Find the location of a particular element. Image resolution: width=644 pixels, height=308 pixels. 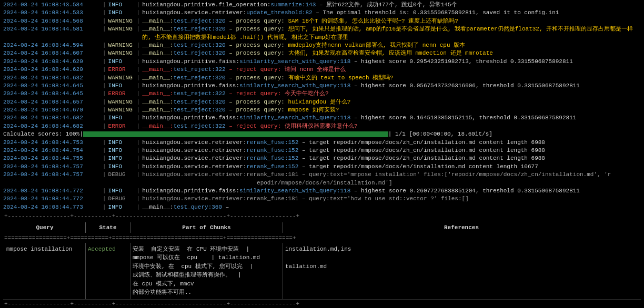

timestamp: 2024-08-24 16:08:44.670 is located at coordinates (52, 110).